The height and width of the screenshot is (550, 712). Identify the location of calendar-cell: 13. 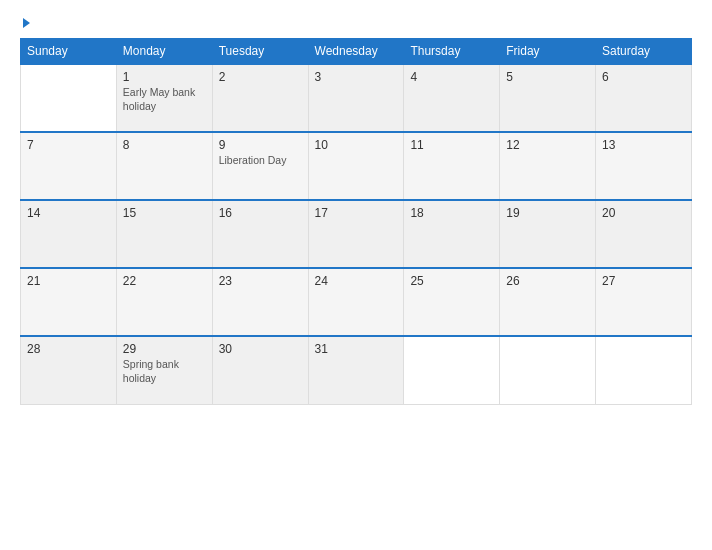
(644, 166).